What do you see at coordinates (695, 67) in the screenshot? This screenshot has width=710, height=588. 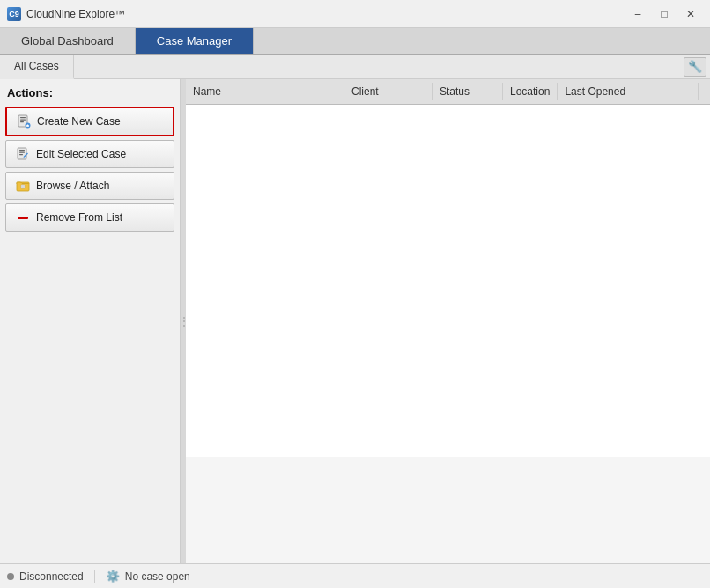 I see `settings-icon-button: 🔧` at bounding box center [695, 67].